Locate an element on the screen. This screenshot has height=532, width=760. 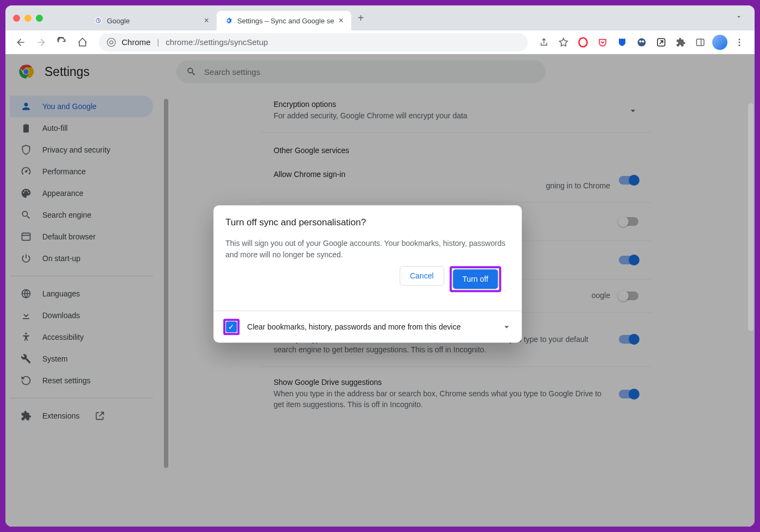
google-favicon-icon is located at coordinates (98, 21).